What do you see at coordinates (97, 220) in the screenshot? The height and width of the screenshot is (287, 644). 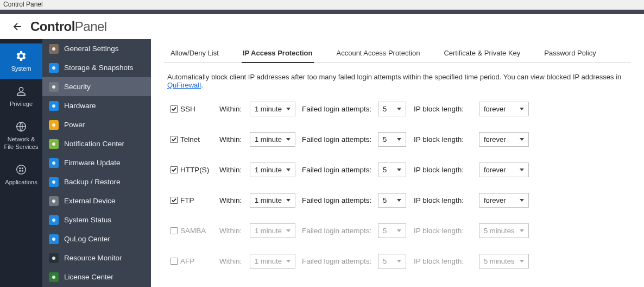 I see `subnav-item-system-status: System Status` at bounding box center [97, 220].